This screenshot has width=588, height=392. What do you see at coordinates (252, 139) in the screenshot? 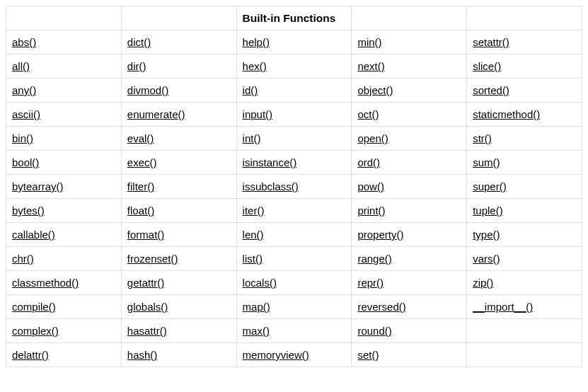
I see `function-link: int()` at bounding box center [252, 139].